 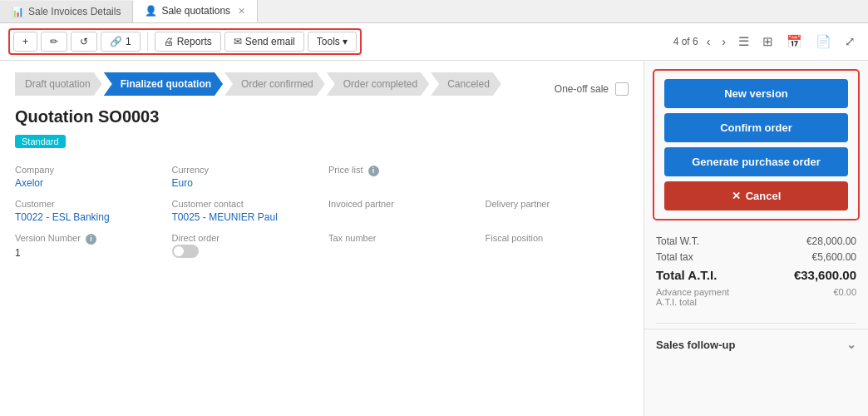 I want to click on customer-value: T0022 - ESL Banking, so click(x=62, y=217).